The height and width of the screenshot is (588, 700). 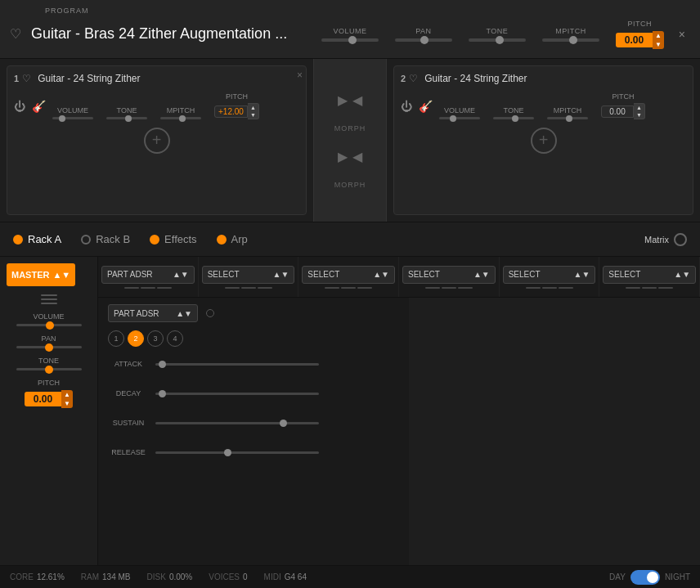 What do you see at coordinates (67, 404) in the screenshot?
I see `left-pitch-down: ▼` at bounding box center [67, 404].